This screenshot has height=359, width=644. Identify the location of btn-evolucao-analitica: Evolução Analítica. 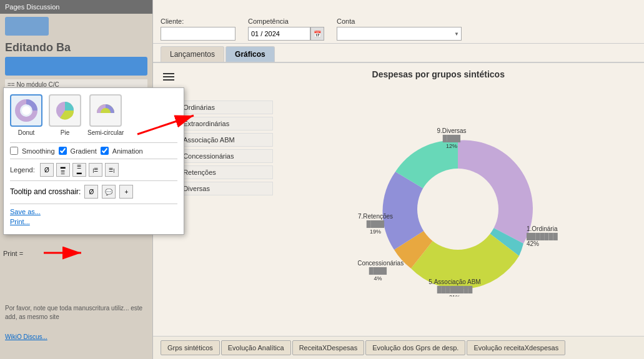
(256, 348).